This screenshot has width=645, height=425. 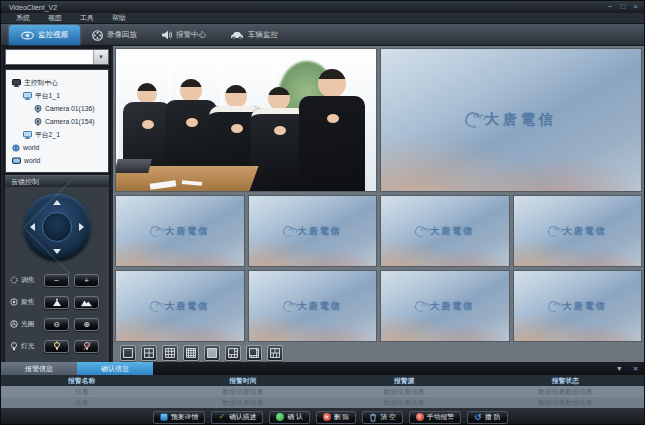 What do you see at coordinates (626, 7) in the screenshot?
I see `window-controls: − □ ×` at bounding box center [626, 7].